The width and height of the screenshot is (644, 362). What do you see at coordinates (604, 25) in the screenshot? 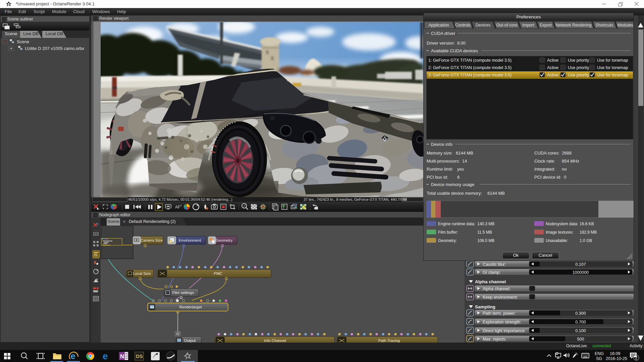
I see `svg-text: Shortcuts` at bounding box center [604, 25].